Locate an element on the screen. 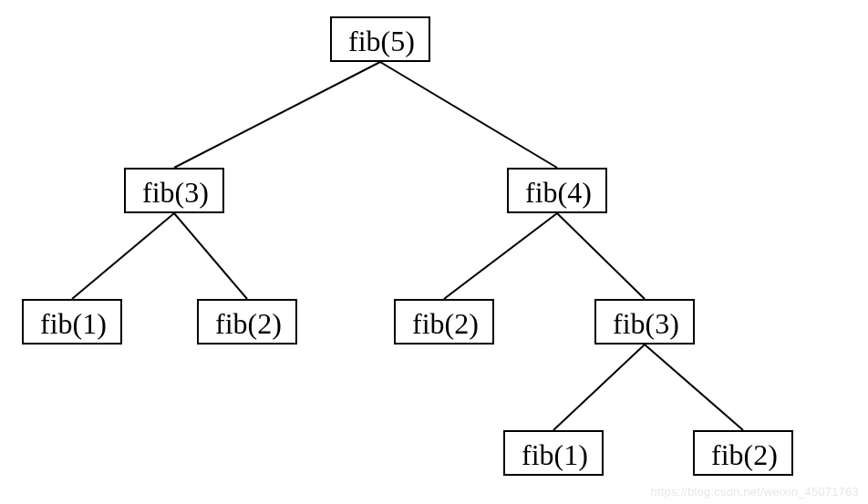 The height and width of the screenshot is (504, 868). node-rr: fib(3) is located at coordinates (645, 322).